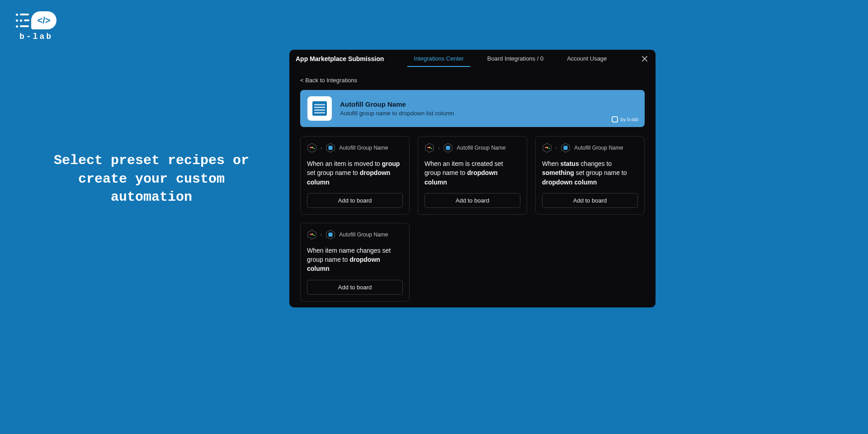 Image resolution: width=868 pixels, height=434 pixels. What do you see at coordinates (397, 113) in the screenshot?
I see `banner-subtitle: Autofill group name to dropdown list col…` at bounding box center [397, 113].